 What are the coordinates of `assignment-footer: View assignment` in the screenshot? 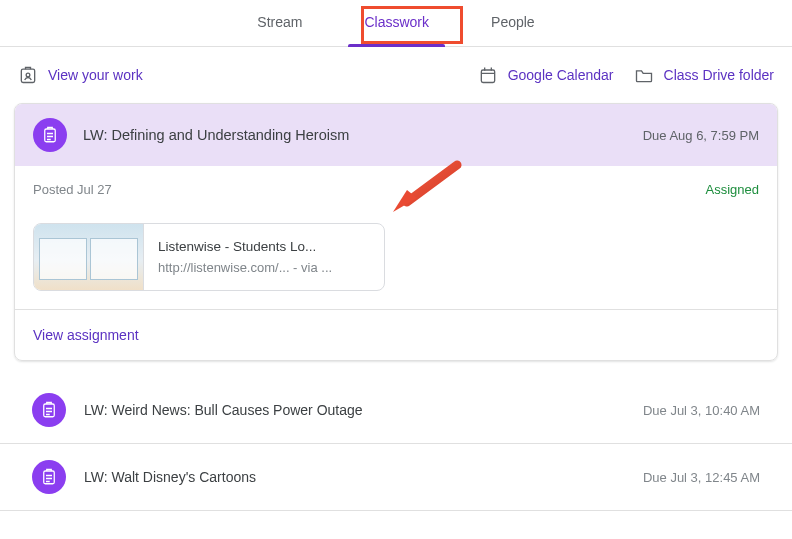 It's located at (396, 334).